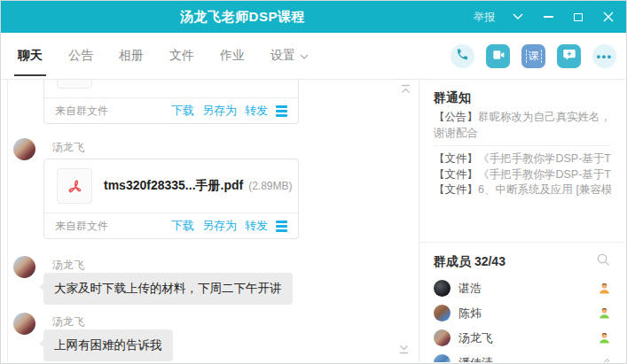 This screenshot has width=627, height=364. Describe the element at coordinates (522, 190) in the screenshot. I see `notice-item-file: 【文件】6、中断系统及应用 [兼容模式]....` at that location.